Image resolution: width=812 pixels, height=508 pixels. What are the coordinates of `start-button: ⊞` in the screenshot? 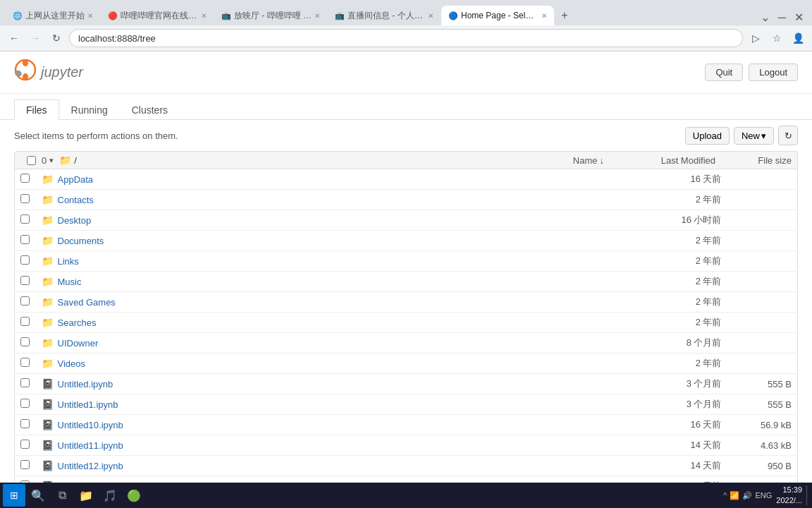 It's located at (14, 495).